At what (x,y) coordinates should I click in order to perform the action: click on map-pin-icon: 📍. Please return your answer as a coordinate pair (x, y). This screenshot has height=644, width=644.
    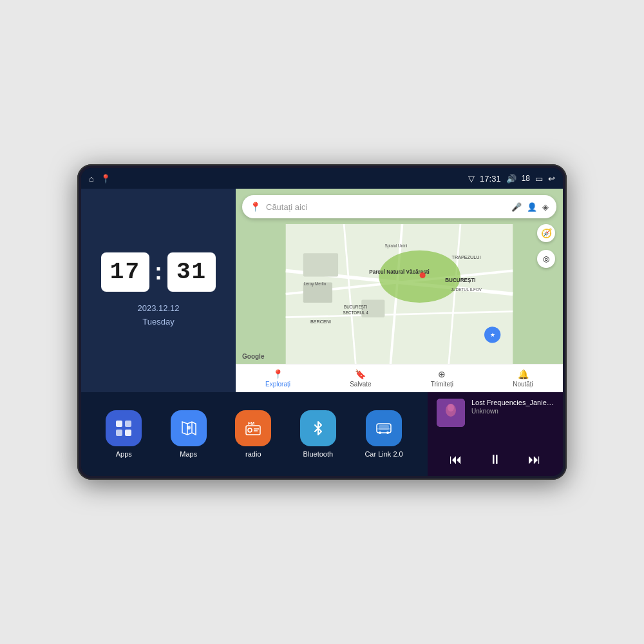
    Looking at the image, I should click on (255, 207).